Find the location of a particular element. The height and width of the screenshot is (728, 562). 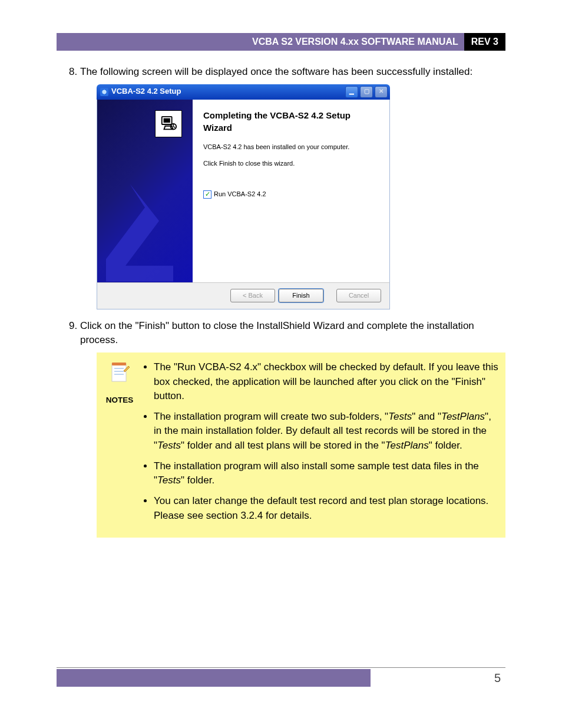

finish-button: Finish is located at coordinates (301, 296).